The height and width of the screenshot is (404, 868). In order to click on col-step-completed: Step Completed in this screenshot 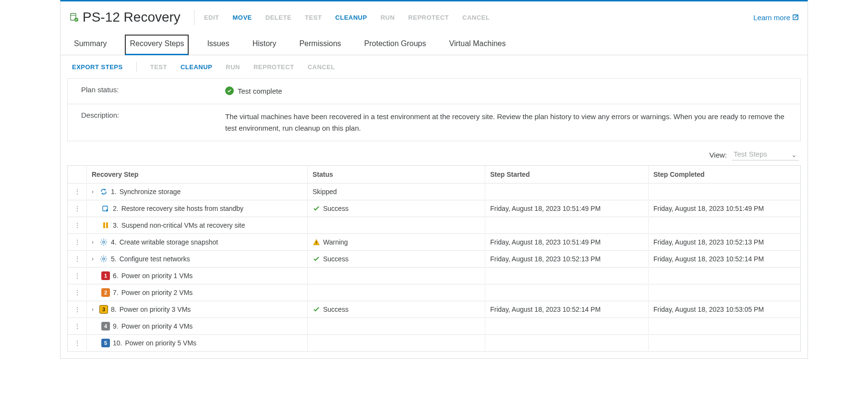, I will do `click(724, 174)`.